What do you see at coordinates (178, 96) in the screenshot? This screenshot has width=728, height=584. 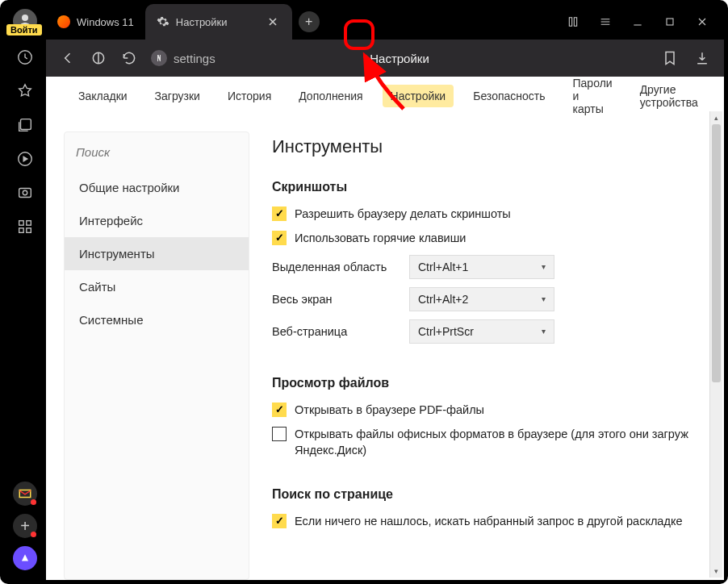 I see `subtab-downloads: Загрузки` at bounding box center [178, 96].